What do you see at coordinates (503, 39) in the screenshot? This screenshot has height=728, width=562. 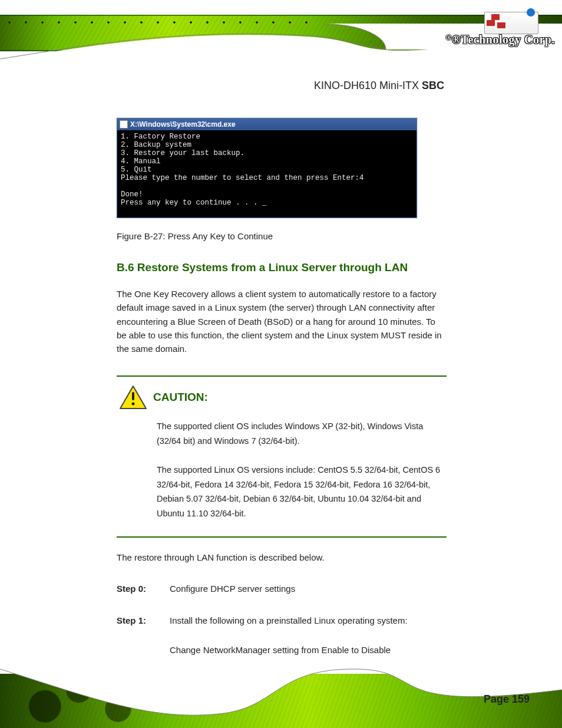 I see `brand-text-value: ®Technology Corp.` at bounding box center [503, 39].